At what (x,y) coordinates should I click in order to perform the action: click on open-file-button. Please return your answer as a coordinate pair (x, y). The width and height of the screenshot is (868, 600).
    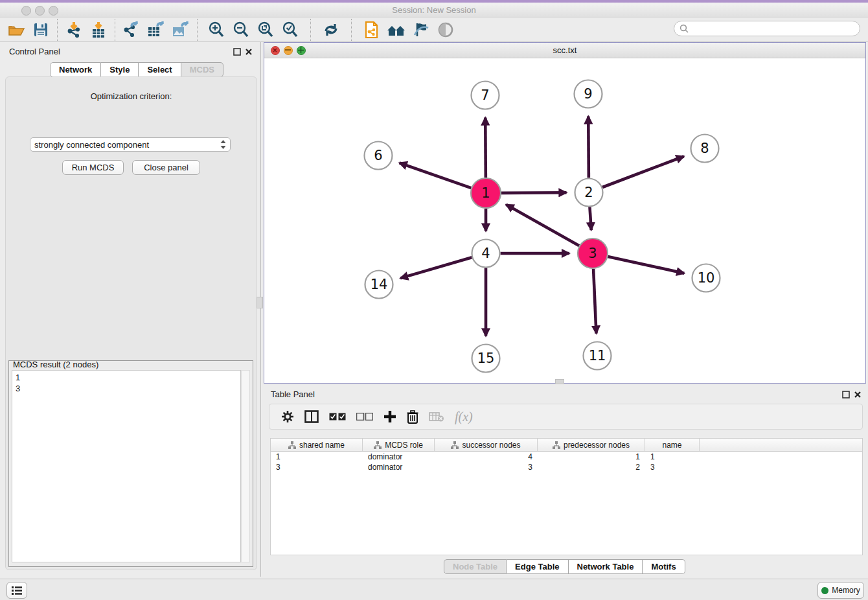
    Looking at the image, I should click on (16, 30).